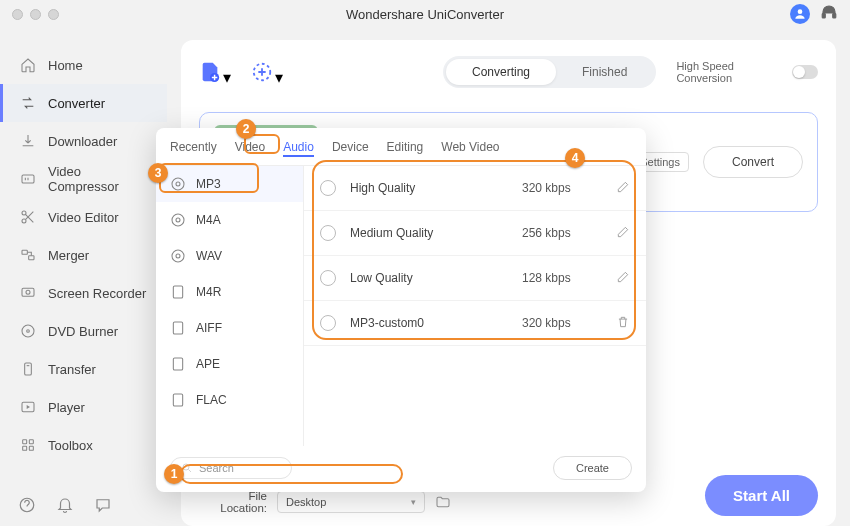 The image size is (850, 526). What do you see at coordinates (475, 188) in the screenshot?
I see `quality-high: High Quality 320 kbps` at bounding box center [475, 188].